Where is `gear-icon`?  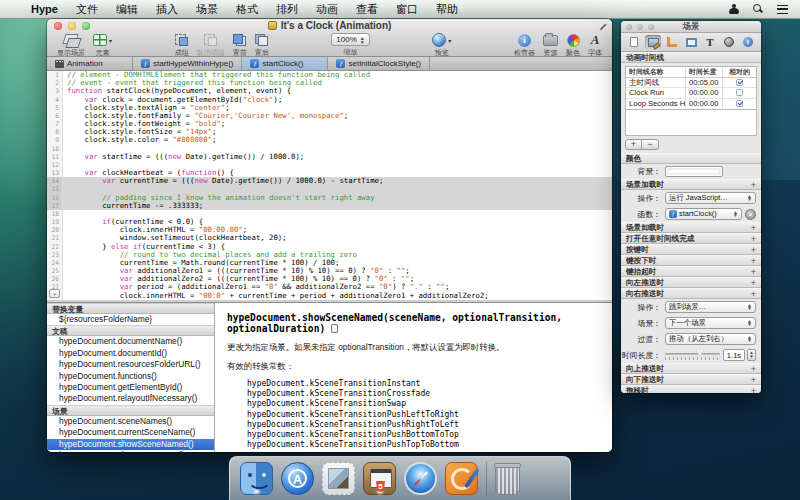
gear-icon is located at coordinates (750, 214).